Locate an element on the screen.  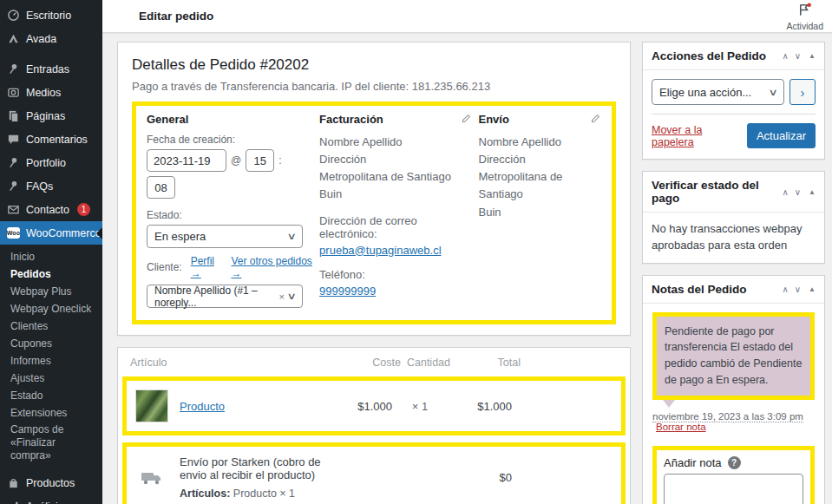
sidebar-item-woocommerce: Woo WooCommerce is located at coordinates (51, 232).